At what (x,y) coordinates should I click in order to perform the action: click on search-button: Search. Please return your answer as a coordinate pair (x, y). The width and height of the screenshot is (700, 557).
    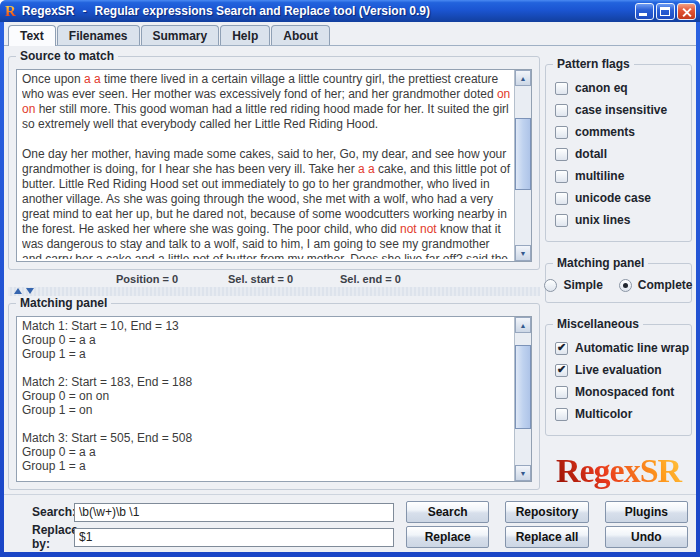
    Looking at the image, I should click on (448, 512).